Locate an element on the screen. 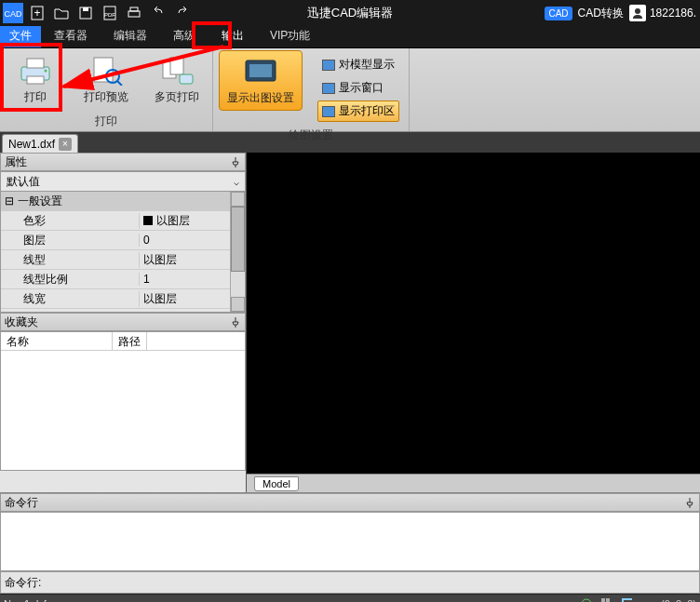 The width and height of the screenshot is (700, 602). col-name: 名称 is located at coordinates (57, 341).